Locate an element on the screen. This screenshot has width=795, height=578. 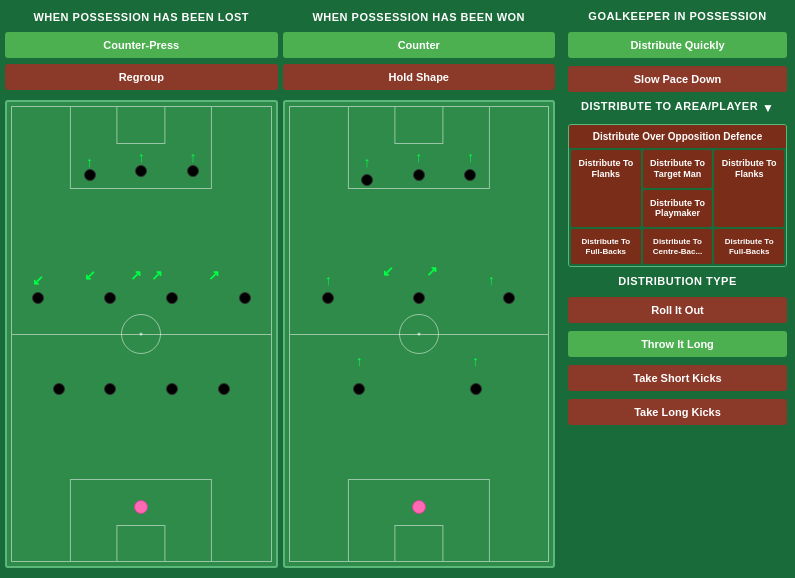
distribute-area-title: DISTRIBUTE TO AREA/PLAYER is located at coordinates (670, 106).